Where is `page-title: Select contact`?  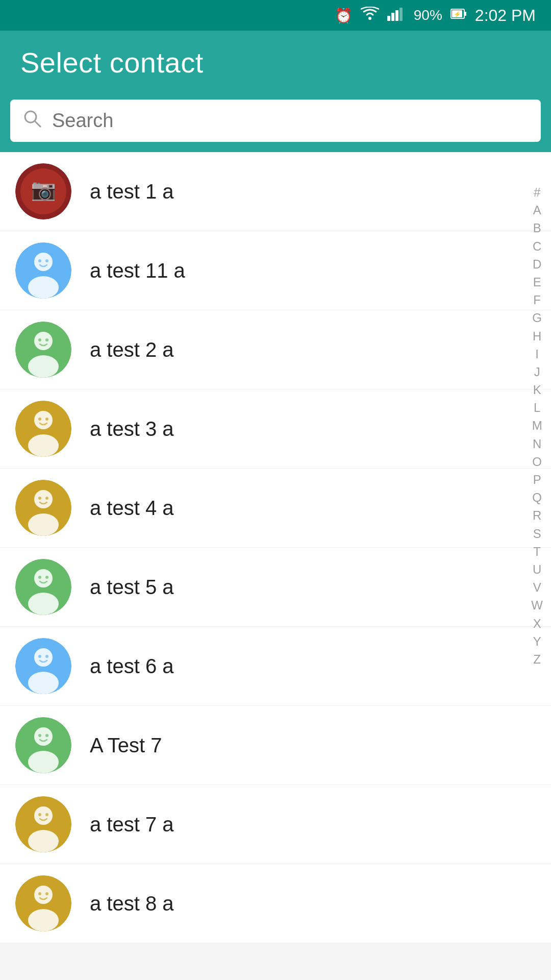 page-title: Select contact is located at coordinates (112, 62).